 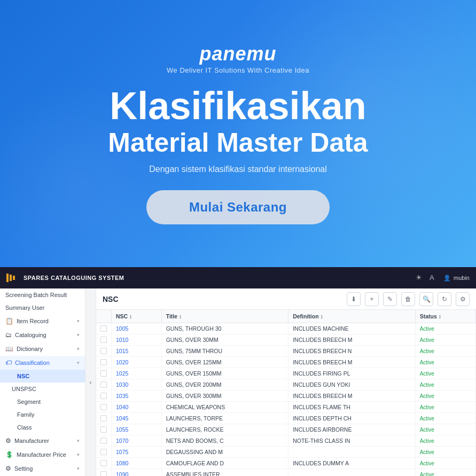 What do you see at coordinates (78, 321) in the screenshot?
I see `chevron-down-icon: ▾` at bounding box center [78, 321].